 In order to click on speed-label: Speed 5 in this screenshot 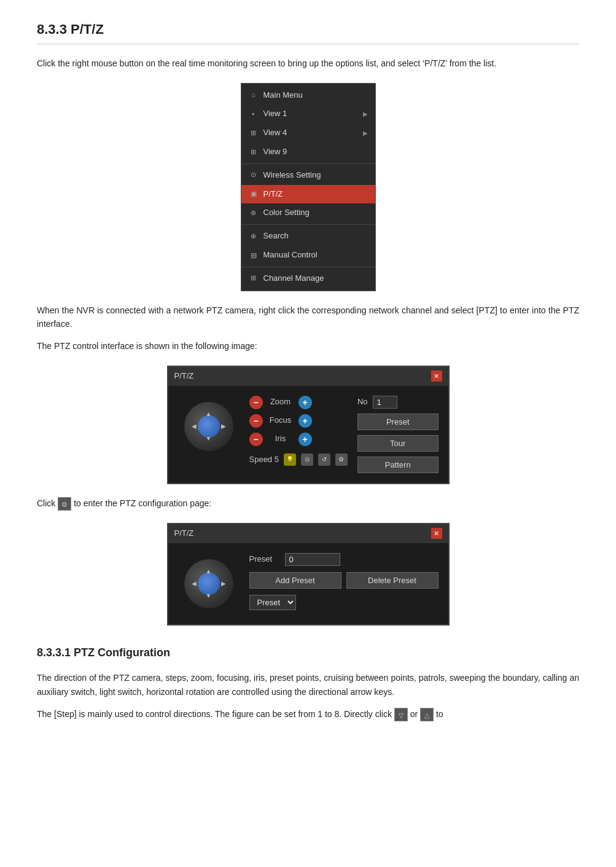, I will do `click(264, 460)`.